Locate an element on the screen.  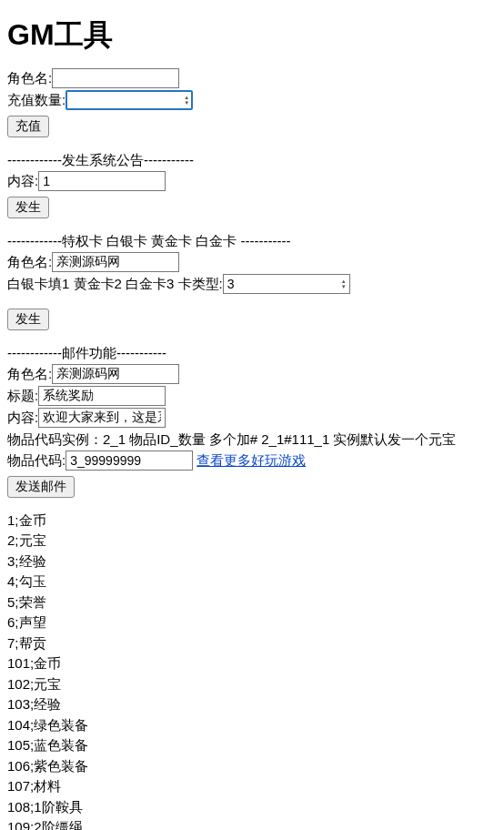
card-role-label: 角色名: is located at coordinates (29, 262).